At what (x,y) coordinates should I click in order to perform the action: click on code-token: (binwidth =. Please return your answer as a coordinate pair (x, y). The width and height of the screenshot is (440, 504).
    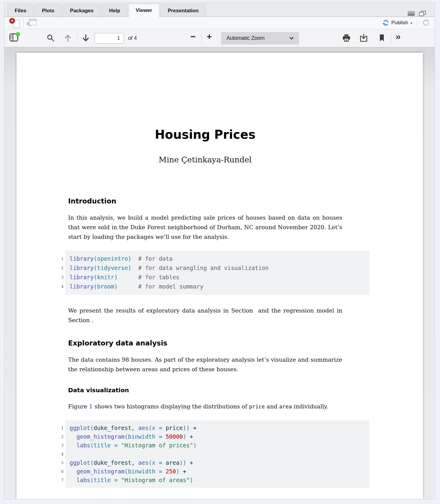
    Looking at the image, I should click on (145, 437).